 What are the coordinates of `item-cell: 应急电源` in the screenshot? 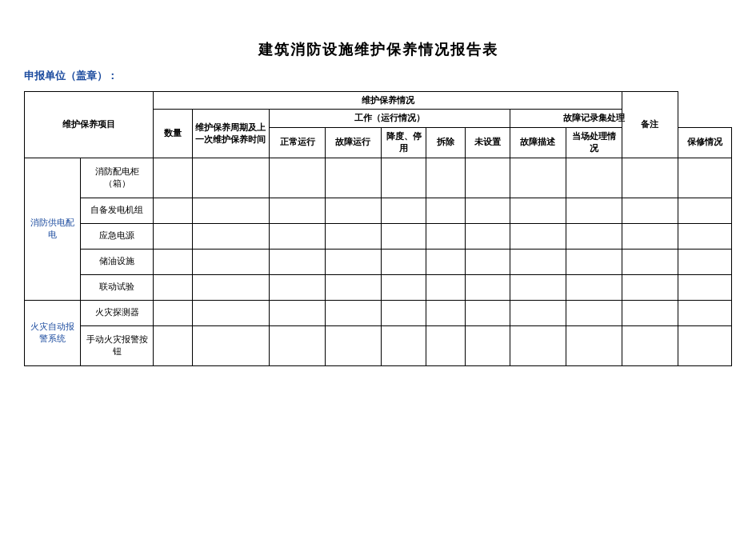 It's located at (117, 236).